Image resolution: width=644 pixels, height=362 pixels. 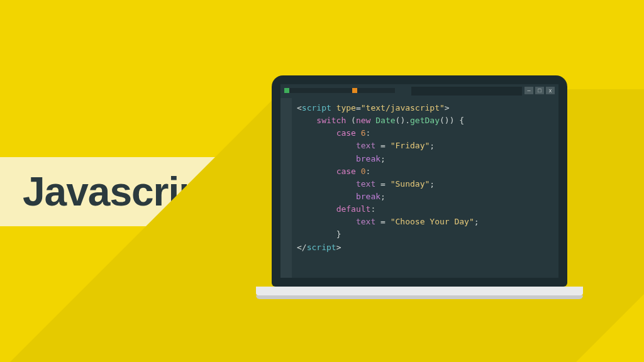 I want to click on maximize-button: □, so click(x=540, y=90).